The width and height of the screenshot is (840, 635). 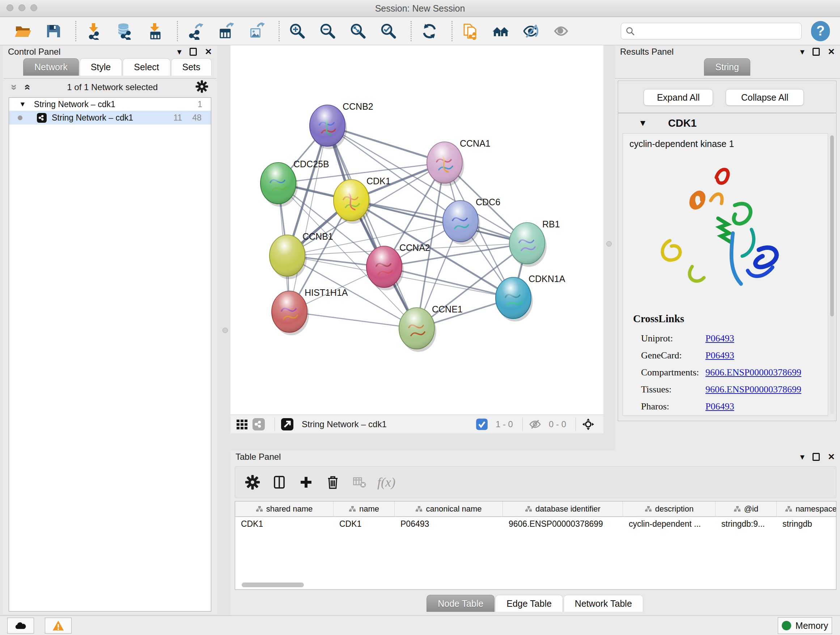 What do you see at coordinates (461, 223) in the screenshot?
I see `graph-node-CDC6` at bounding box center [461, 223].